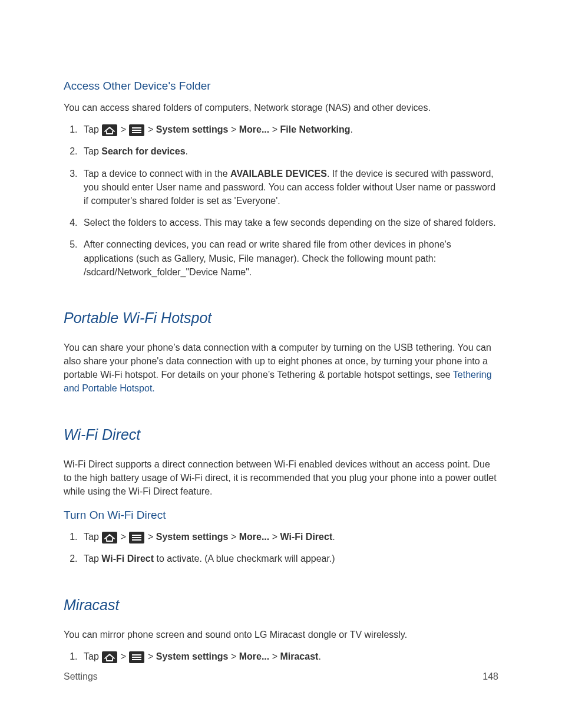 This screenshot has width=562, height=728. Describe the element at coordinates (281, 657) in the screenshot. I see `ordered-list: Tap > > System settings > More... > Mira…` at that location.